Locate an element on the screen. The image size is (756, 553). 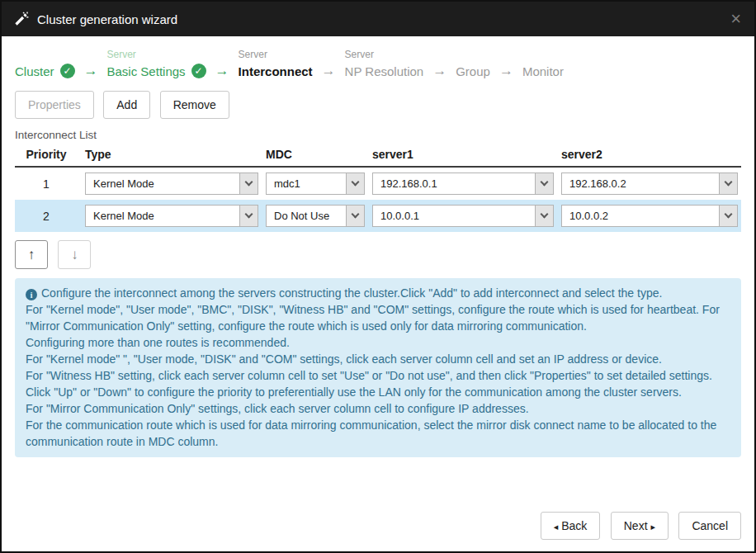
info-icon: i is located at coordinates (31, 295).